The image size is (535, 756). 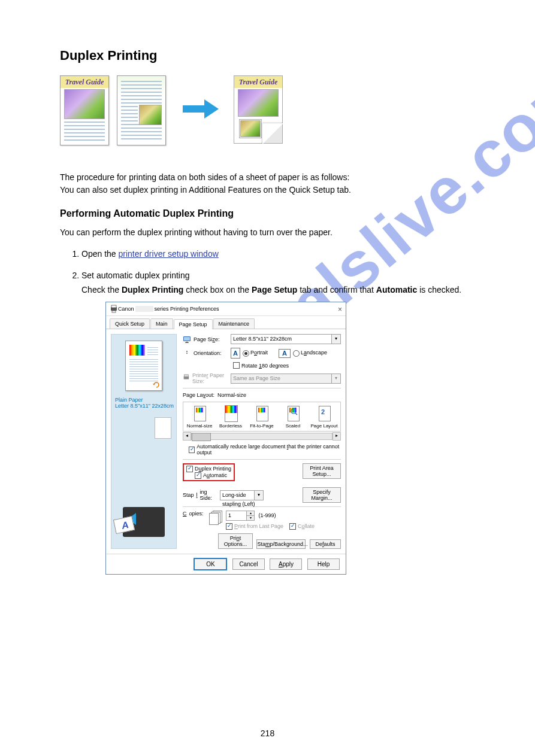 I want to click on section-desc: You can perform the duplex printing with…, so click(x=271, y=232).